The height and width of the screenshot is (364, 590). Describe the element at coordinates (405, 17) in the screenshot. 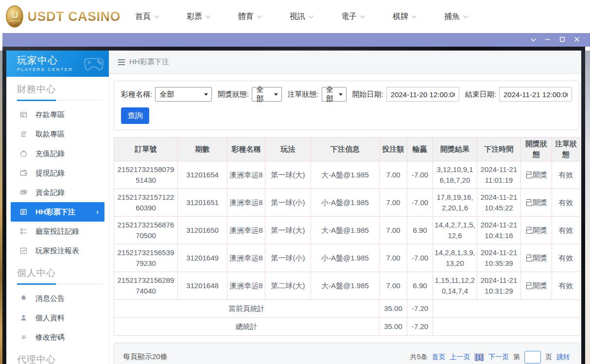

I see `nav-item: 棋牌` at that location.